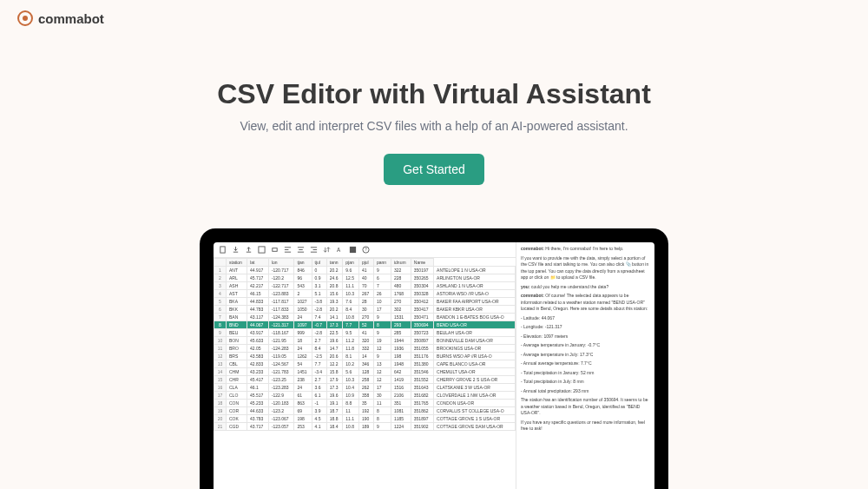 Image resolution: width=868 pixels, height=489 pixels. I want to click on chat-panel: commabot: Hi there, I'm commabot! I'm he…, so click(585, 366).